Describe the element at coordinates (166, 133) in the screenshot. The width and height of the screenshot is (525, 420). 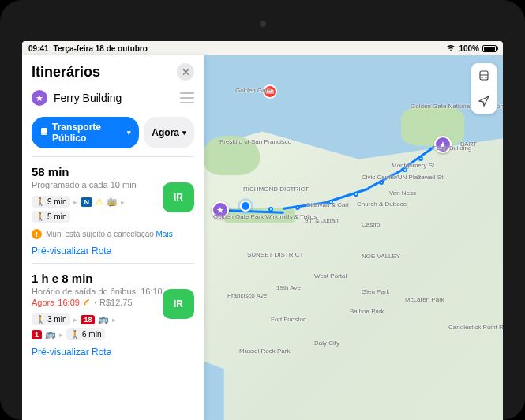
I see `time-label: Agora` at that location.